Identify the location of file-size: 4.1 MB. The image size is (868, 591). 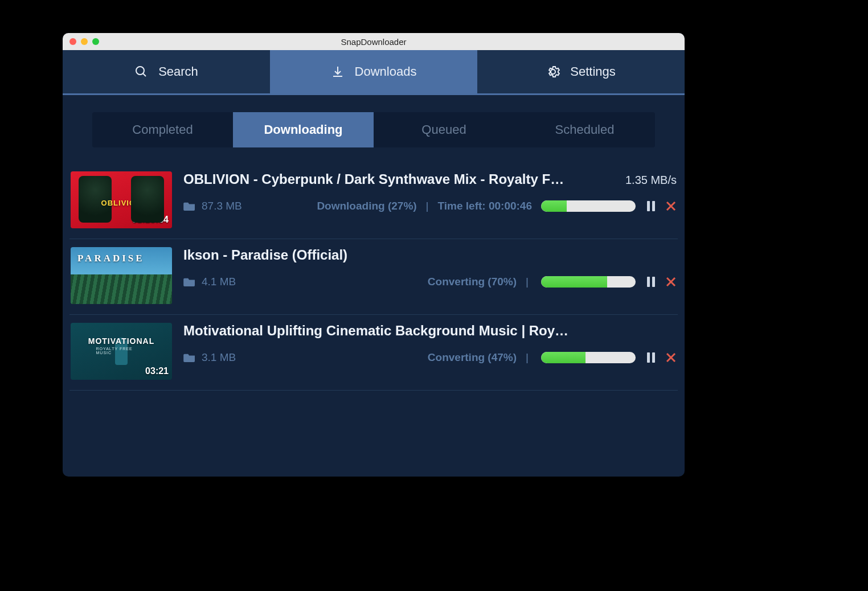
(219, 282).